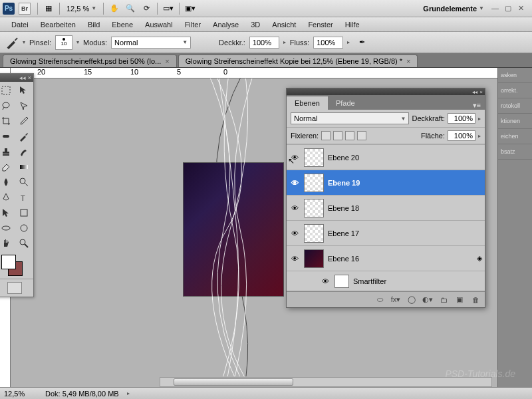 The height and width of the screenshot is (399, 532). I want to click on new-layer-icon: ▣, so click(460, 300).